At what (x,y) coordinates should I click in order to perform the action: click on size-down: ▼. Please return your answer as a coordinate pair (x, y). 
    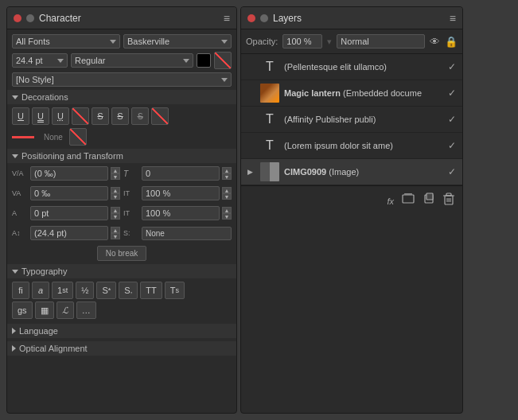
    Looking at the image, I should click on (115, 236).